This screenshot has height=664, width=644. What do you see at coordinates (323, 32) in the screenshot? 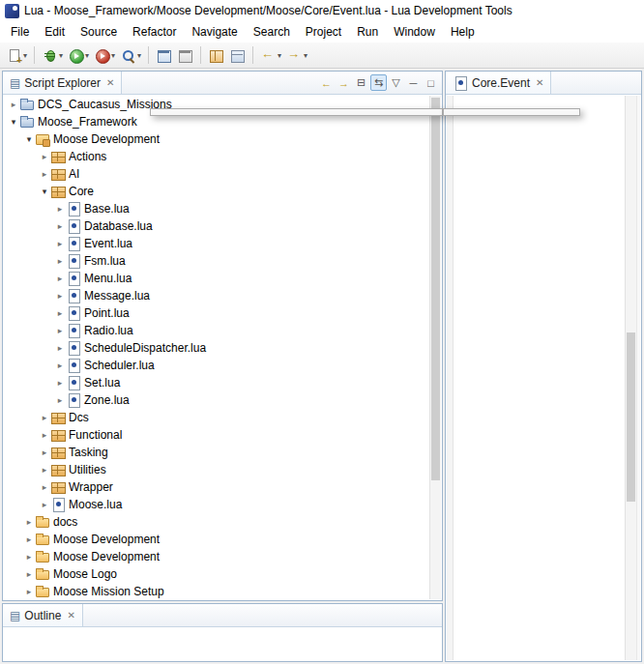
I see `menu-project: Project` at bounding box center [323, 32].